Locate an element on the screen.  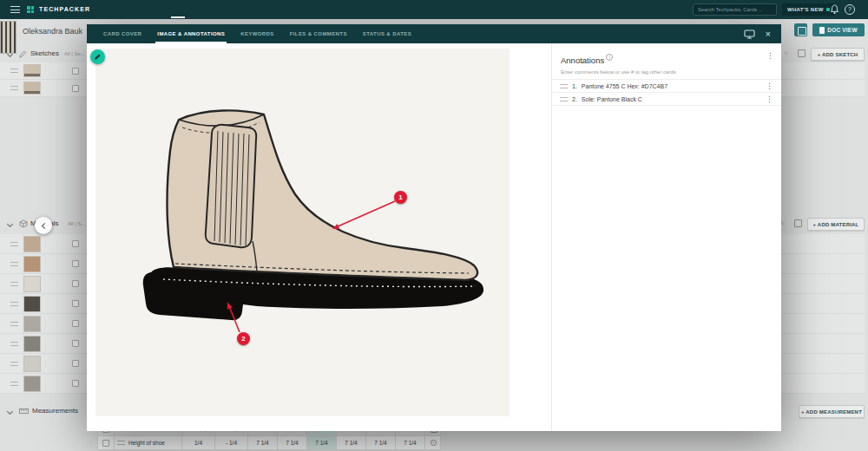
whats-new-button: WHAT'S NEW is located at coordinates (809, 10).